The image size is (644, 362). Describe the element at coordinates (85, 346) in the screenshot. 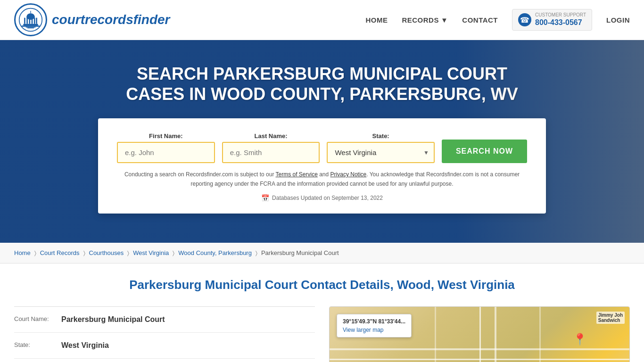

I see `state-value: West Virginia` at that location.